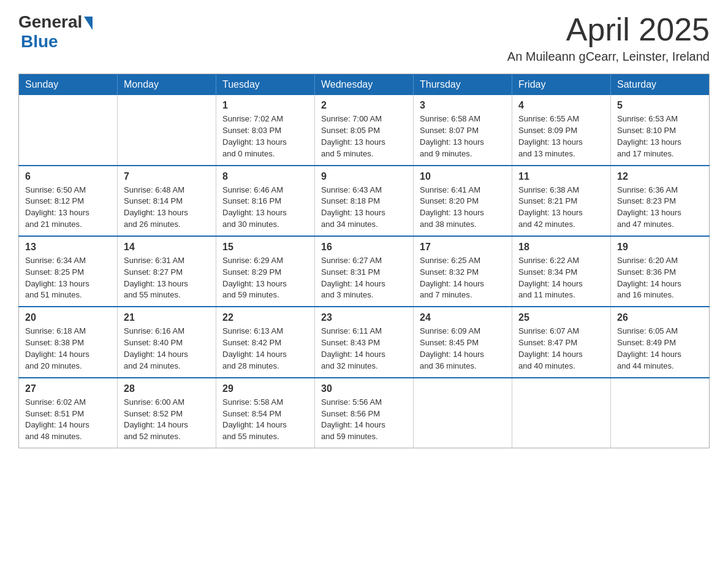 This screenshot has height=563, width=728. Describe the element at coordinates (463, 105) in the screenshot. I see `day-number: 3` at that location.